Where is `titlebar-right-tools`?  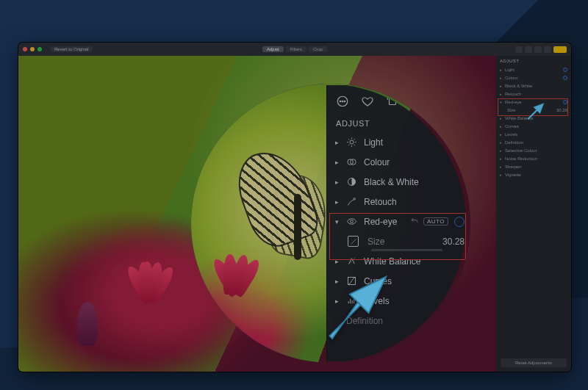 titlebar-right-tools is located at coordinates (541, 50).